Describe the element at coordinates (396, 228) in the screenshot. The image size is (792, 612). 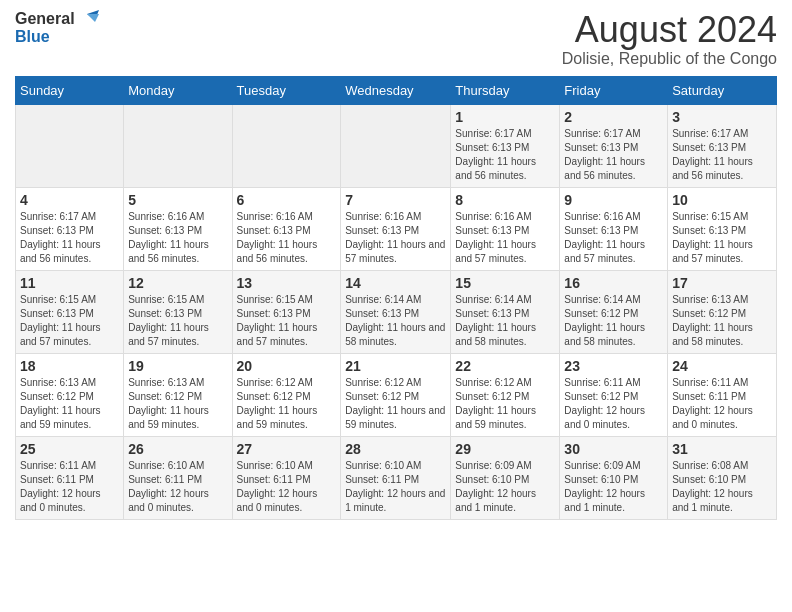
I see `calendar-cell: 7Sunrise: 6:16 AM Sunset: 6:13 PM Daylig…` at that location.